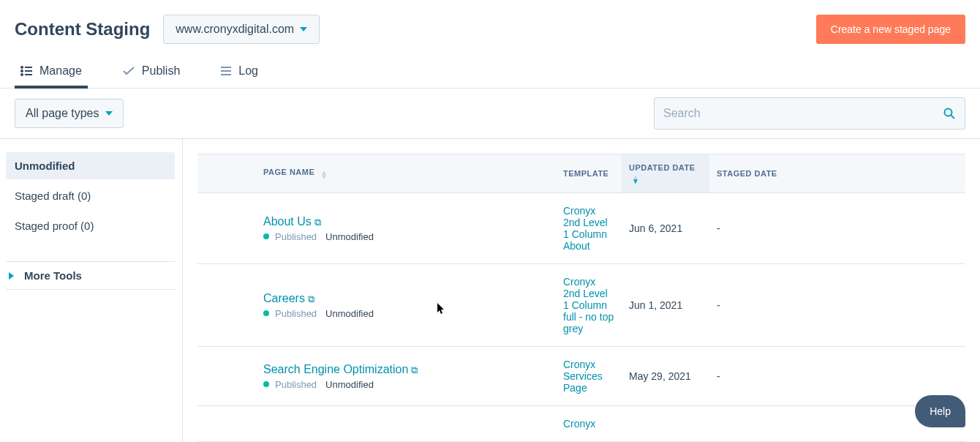 This screenshot has height=442, width=980. What do you see at coordinates (837, 174) in the screenshot?
I see `column-staged-date: STAGED DATE` at bounding box center [837, 174].